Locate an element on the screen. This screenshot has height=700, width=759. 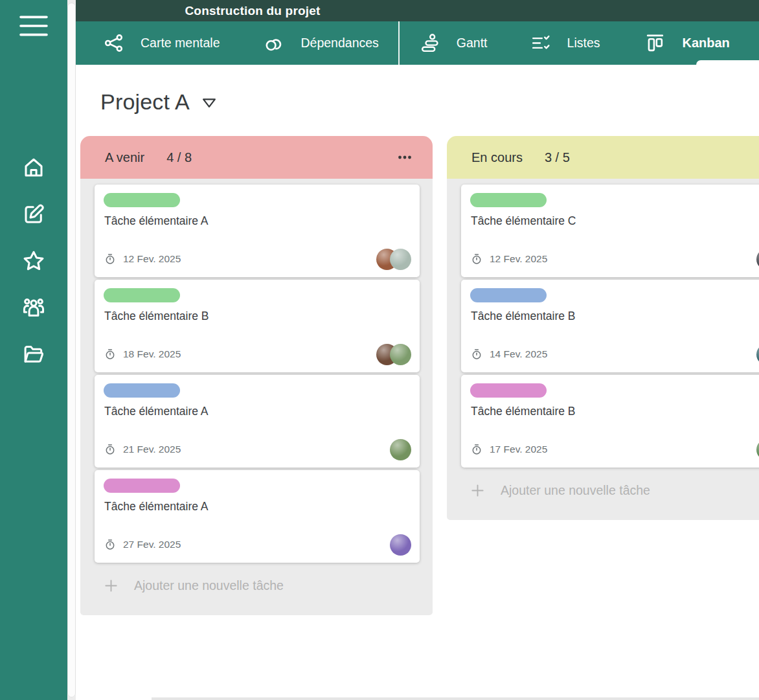
sidebar is located at coordinates (34, 350).